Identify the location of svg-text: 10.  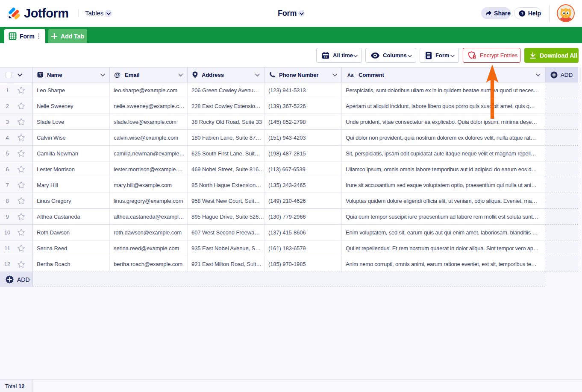
(326, 56).